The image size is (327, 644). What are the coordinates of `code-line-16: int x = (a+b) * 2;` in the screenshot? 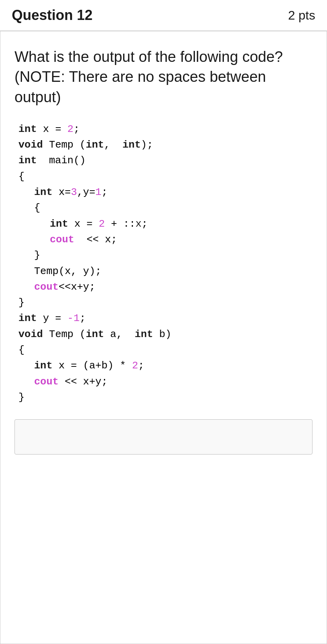 It's located at (165, 366).